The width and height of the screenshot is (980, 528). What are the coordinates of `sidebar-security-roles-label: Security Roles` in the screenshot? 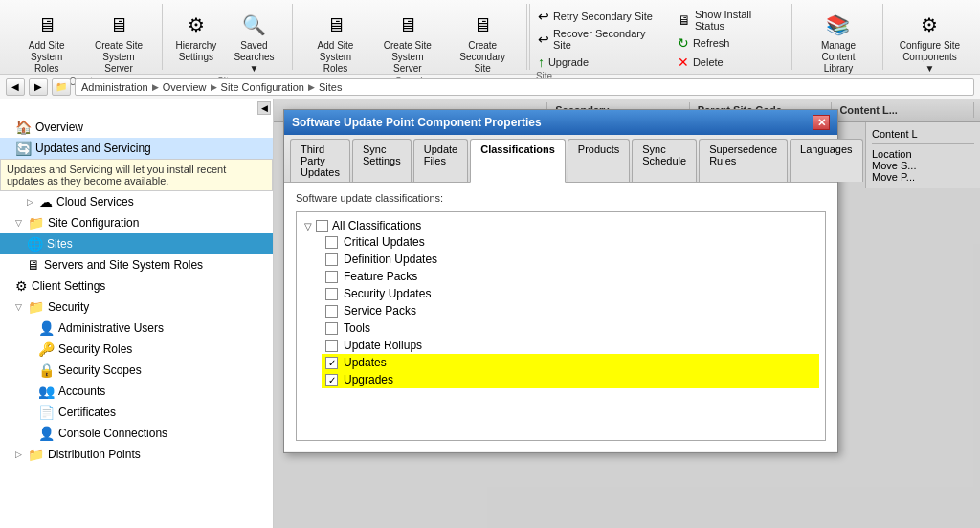 It's located at (96, 349).